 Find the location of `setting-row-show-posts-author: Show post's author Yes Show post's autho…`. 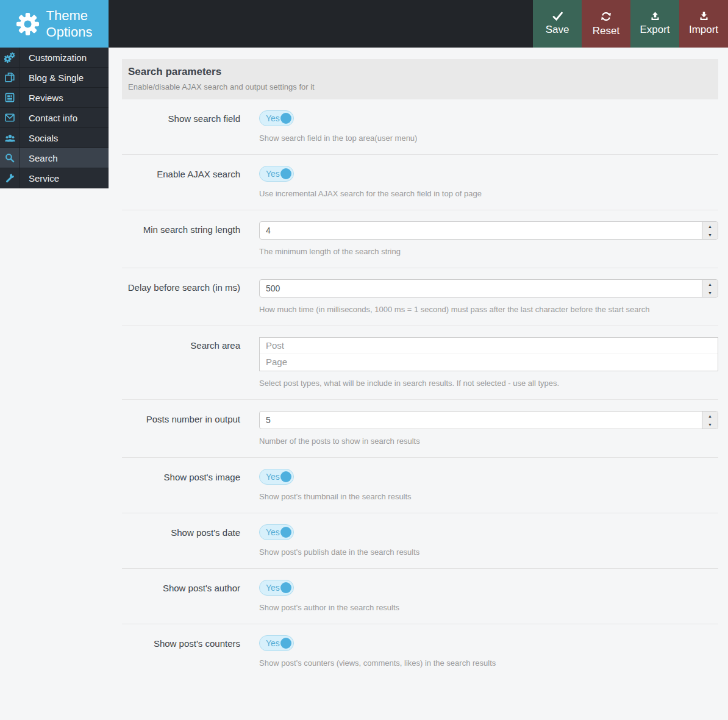

setting-row-show-posts-author: Show post's author Yes Show post's autho… is located at coordinates (420, 596).